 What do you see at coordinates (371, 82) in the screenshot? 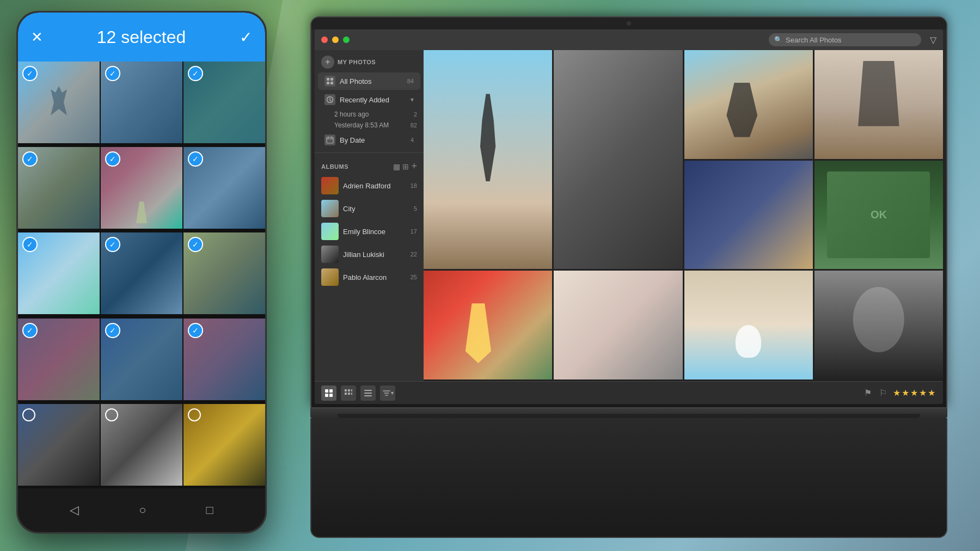
I see `all-photos-label: All Photos` at bounding box center [371, 82].